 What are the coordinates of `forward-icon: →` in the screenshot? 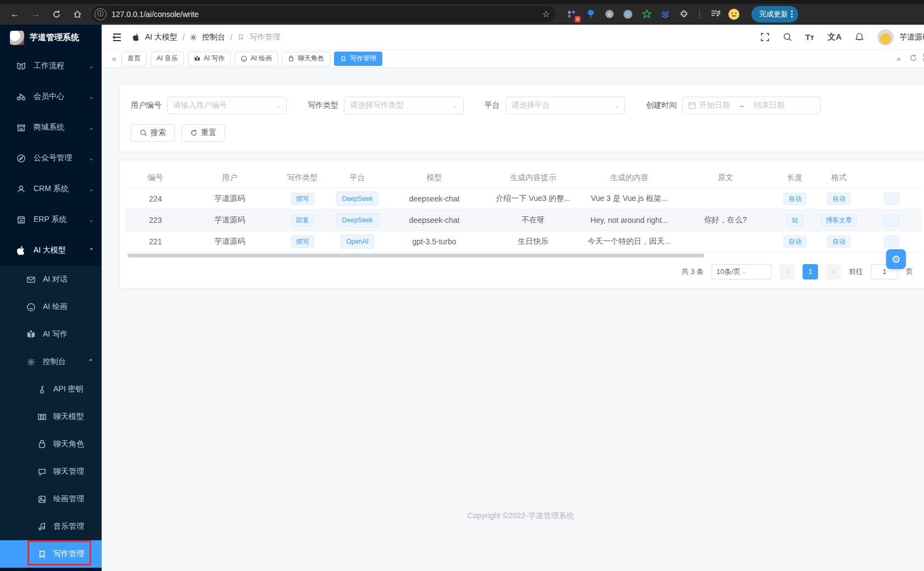 It's located at (36, 14).